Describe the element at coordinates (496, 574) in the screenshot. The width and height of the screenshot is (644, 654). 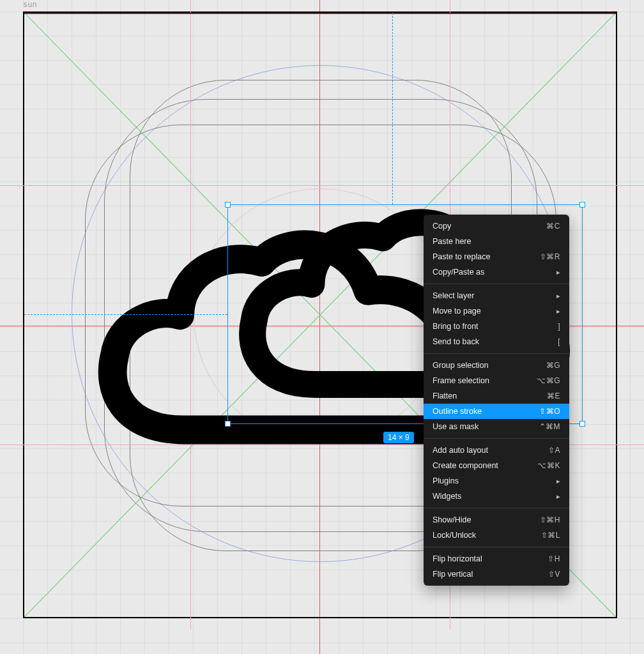
I see `menu-item-flip-vertical: Flip vertical⇧V` at that location.